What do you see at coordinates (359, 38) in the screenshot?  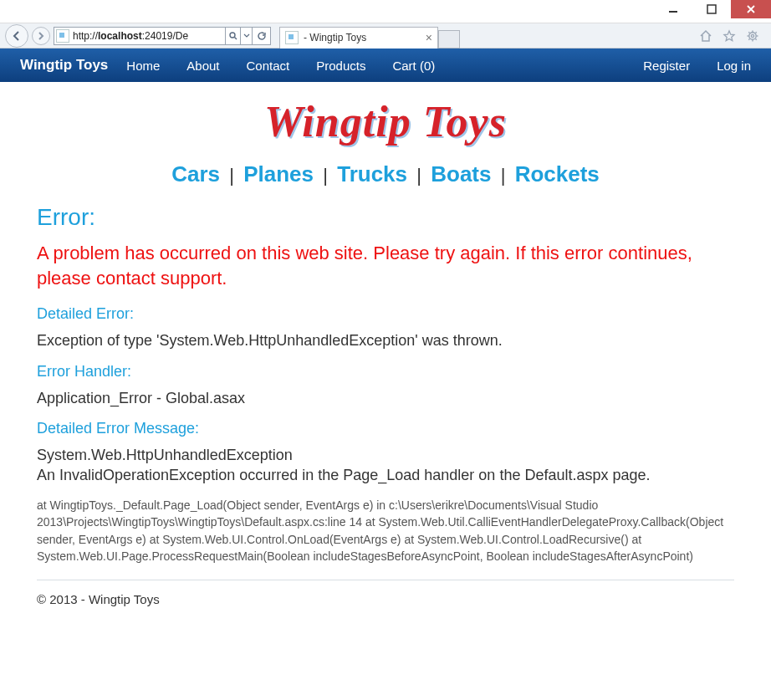 I see `browser-tab: - Wingtip Toys ×` at bounding box center [359, 38].